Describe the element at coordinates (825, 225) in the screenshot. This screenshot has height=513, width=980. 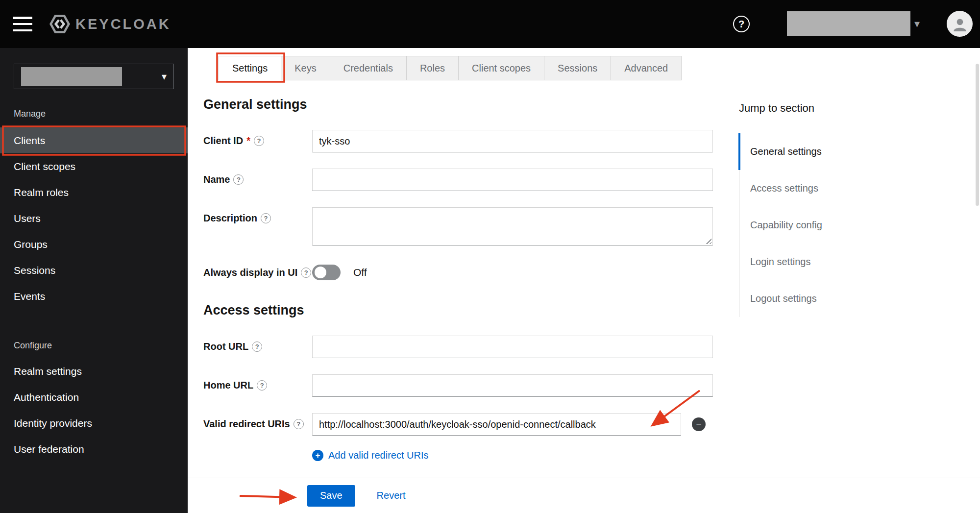
I see `jump-list: General settings Access settings Capabil…` at that location.